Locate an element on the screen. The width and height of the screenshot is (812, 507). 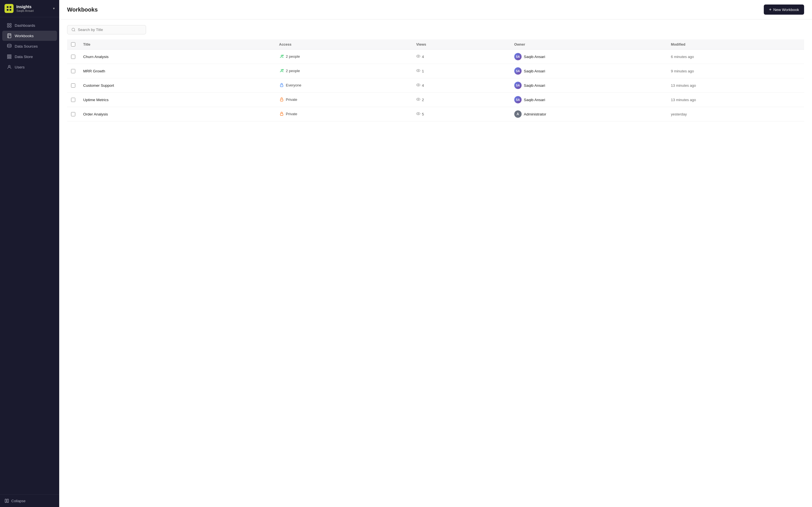
modified-time: 9 minutes ago is located at coordinates (682, 71).